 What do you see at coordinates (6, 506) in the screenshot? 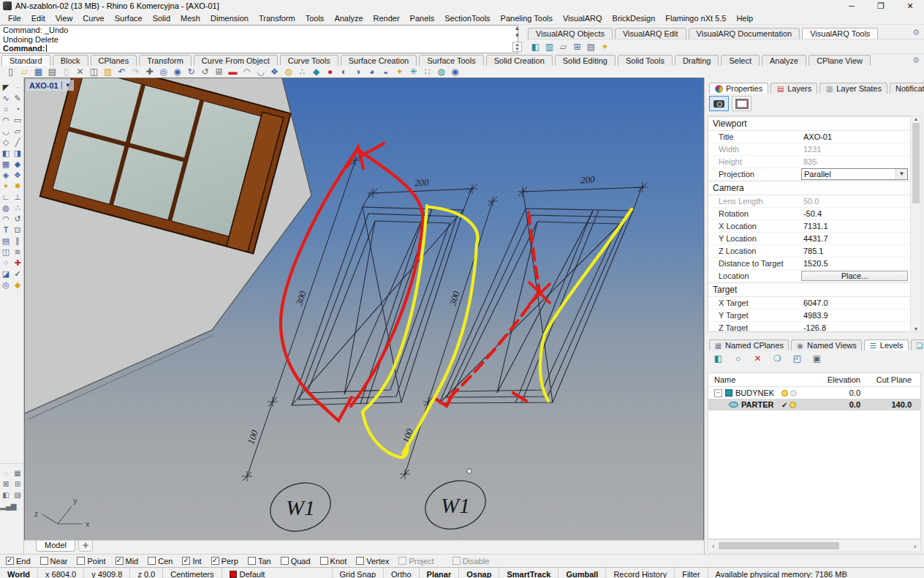
I see `filter-icon: ▂▄▆` at bounding box center [6, 506].